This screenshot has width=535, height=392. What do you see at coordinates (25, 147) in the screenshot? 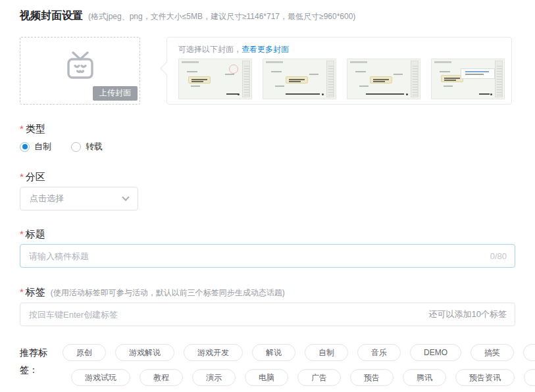
I see `radio-selected-icon` at bounding box center [25, 147].